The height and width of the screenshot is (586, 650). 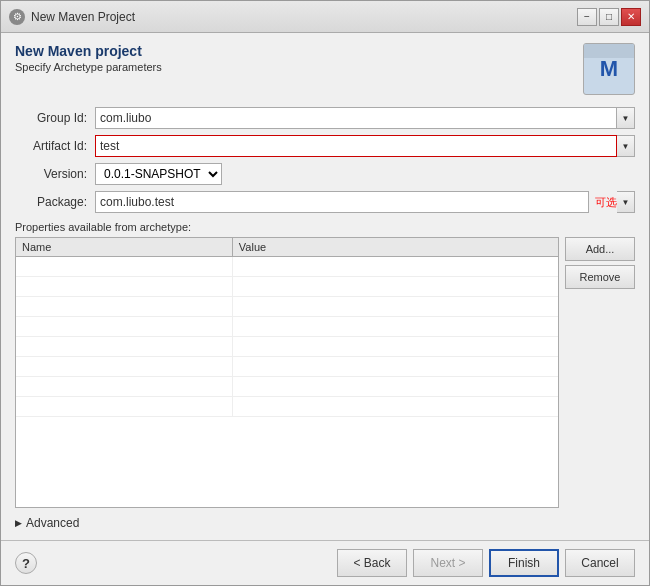 I want to click on window-icon: ⚙, so click(x=17, y=17).